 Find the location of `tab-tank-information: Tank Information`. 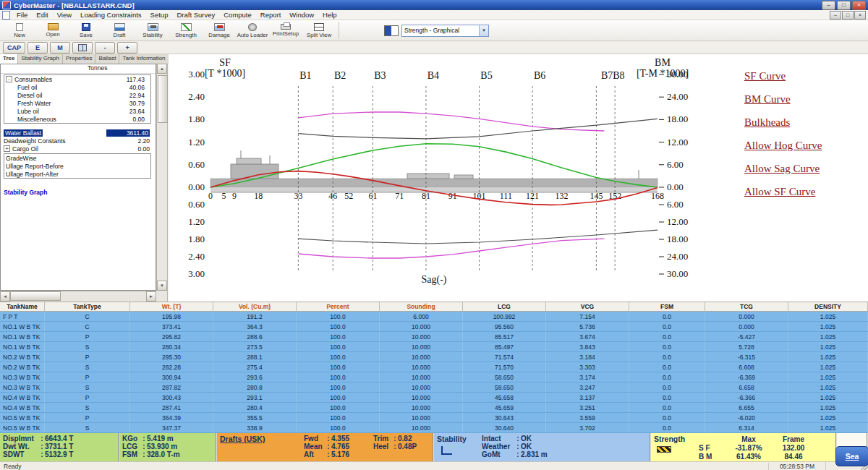

tab-tank-information: Tank Information is located at coordinates (144, 59).